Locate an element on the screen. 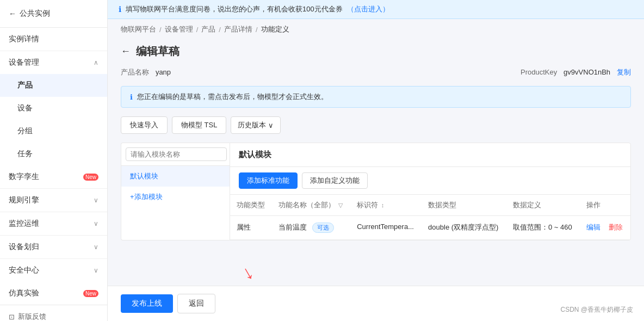 The image size is (644, 321). product-key-label: ProductKey is located at coordinates (538, 72).